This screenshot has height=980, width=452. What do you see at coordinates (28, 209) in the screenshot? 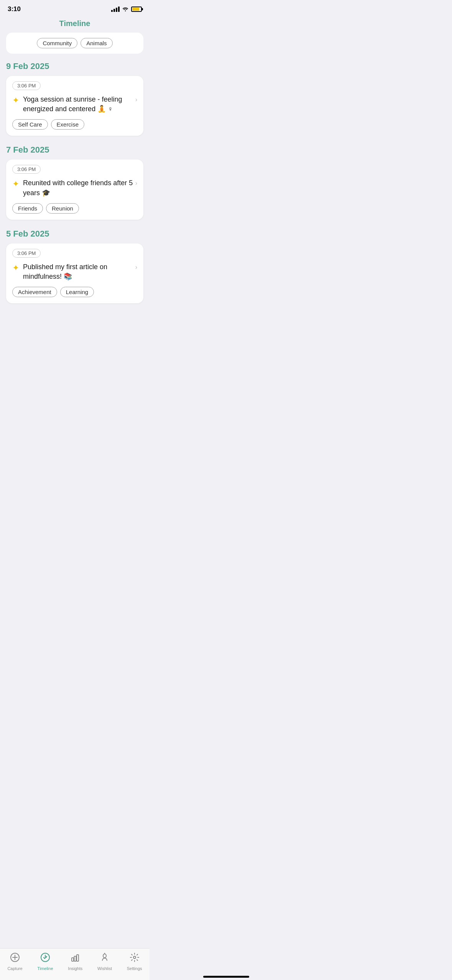
I see `tag-friends: Friends` at bounding box center [28, 209].